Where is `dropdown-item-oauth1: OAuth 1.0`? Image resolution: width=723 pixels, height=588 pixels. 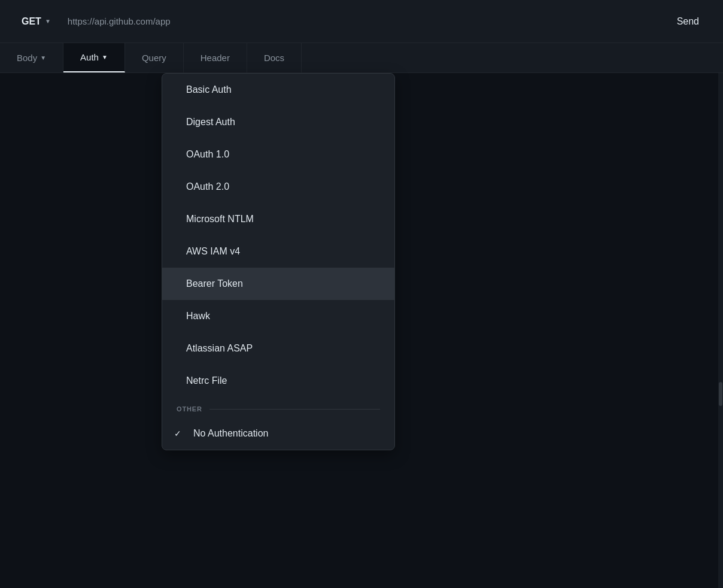
dropdown-item-oauth1: OAuth 1.0 is located at coordinates (278, 154).